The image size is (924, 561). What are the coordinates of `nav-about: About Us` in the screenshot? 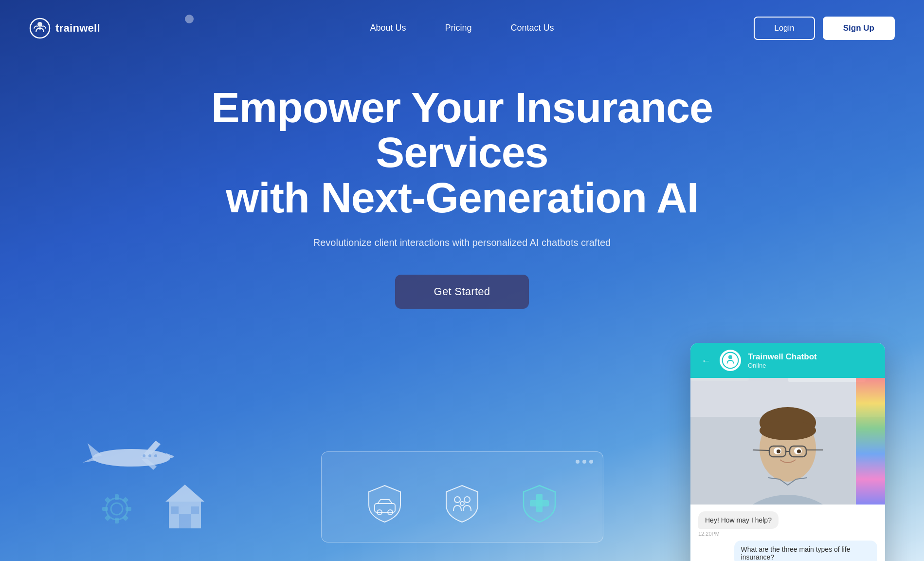 It's located at (388, 28).